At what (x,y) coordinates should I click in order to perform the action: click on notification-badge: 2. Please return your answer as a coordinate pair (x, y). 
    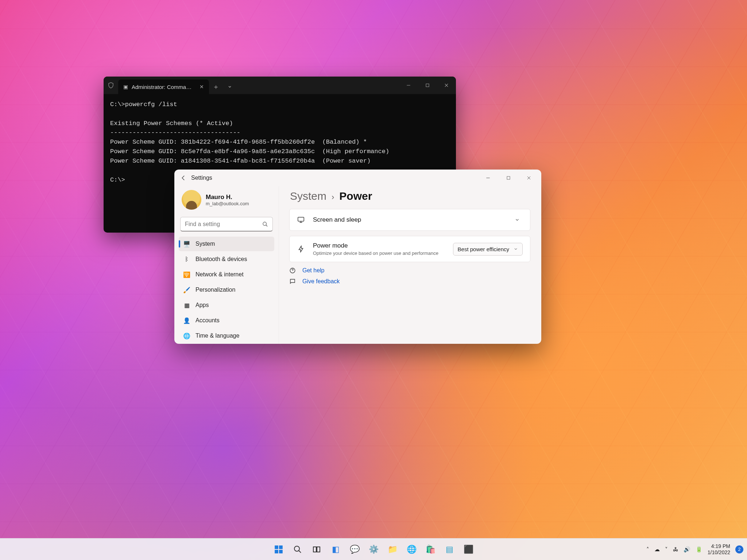
    Looking at the image, I should click on (739, 549).